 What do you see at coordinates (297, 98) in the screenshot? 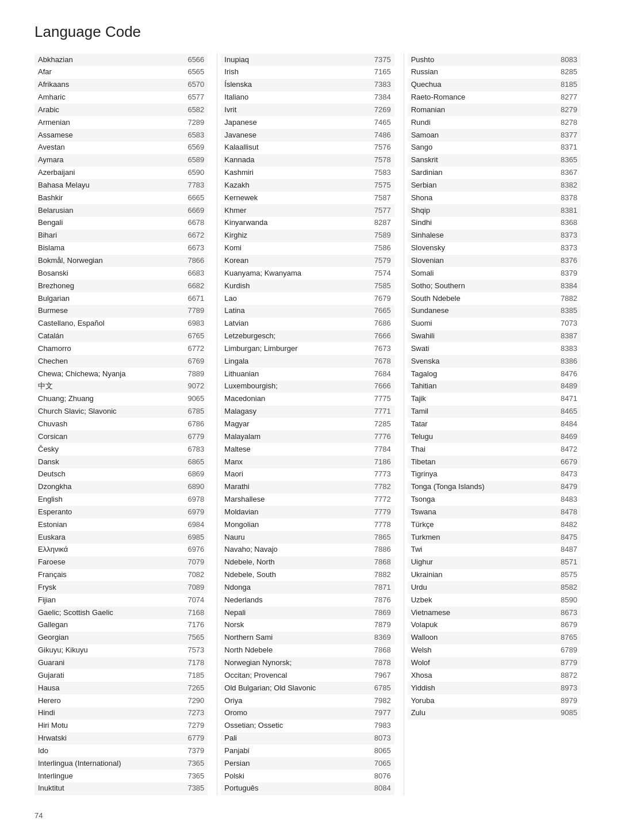
I see `language-name: Italiano` at bounding box center [297, 98].